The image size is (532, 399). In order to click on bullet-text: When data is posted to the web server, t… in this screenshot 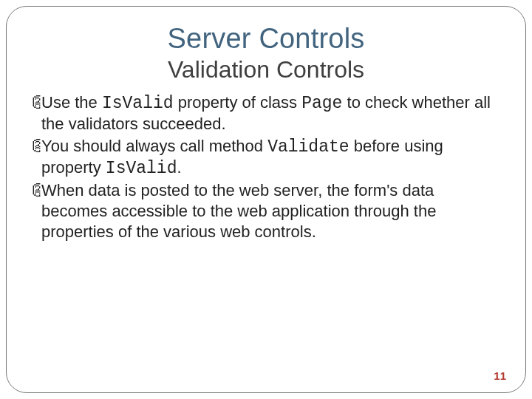, I will do `click(270, 211)`.